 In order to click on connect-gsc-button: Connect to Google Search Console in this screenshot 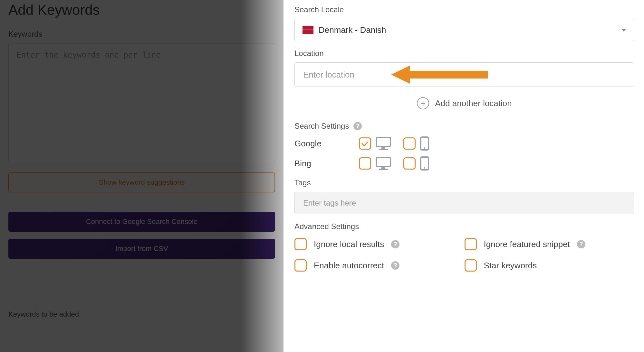, I will do `click(142, 222)`.